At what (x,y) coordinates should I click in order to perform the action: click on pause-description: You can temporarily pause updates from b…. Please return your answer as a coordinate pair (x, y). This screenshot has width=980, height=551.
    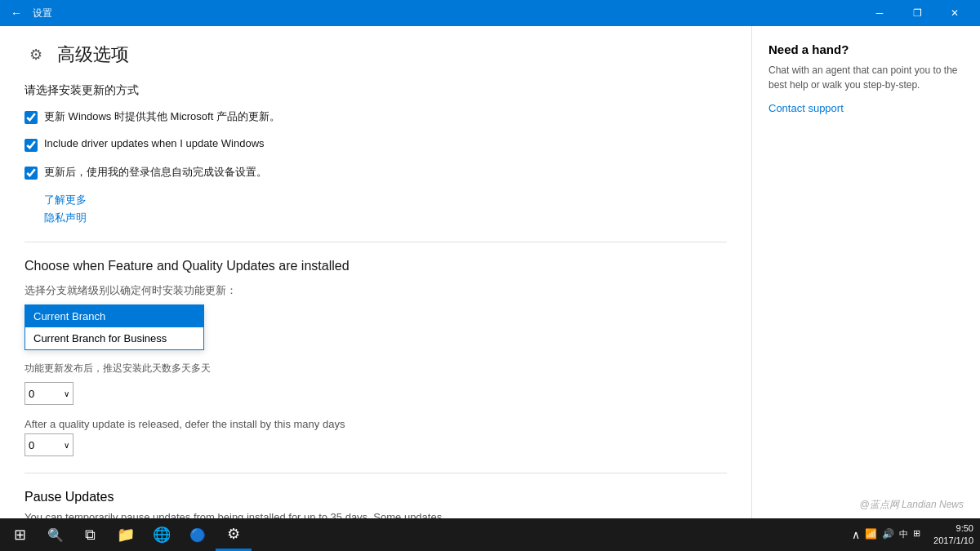
    Looking at the image, I should click on (237, 514).